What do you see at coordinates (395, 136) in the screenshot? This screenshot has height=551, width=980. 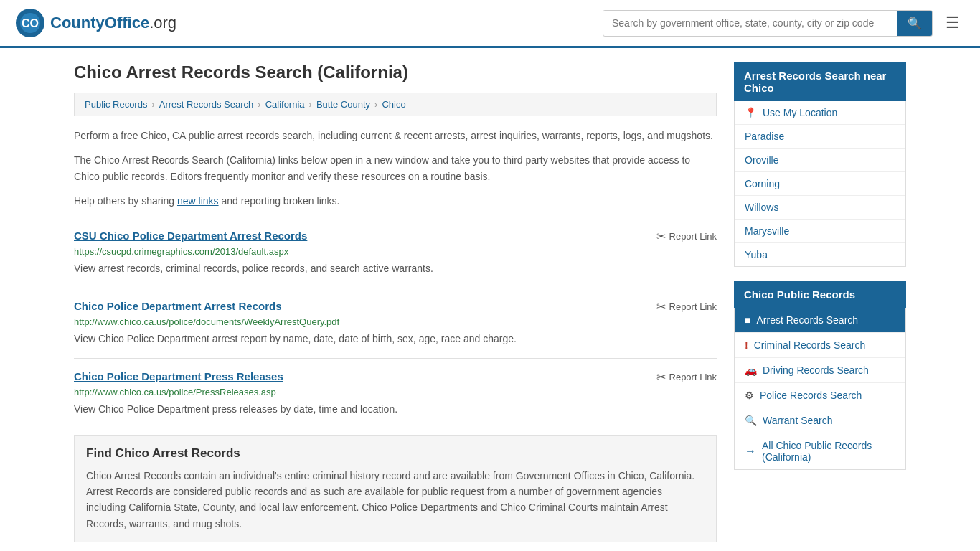 I see `description-para1: Perform a free Chico, CA public arrest r…` at bounding box center [395, 136].